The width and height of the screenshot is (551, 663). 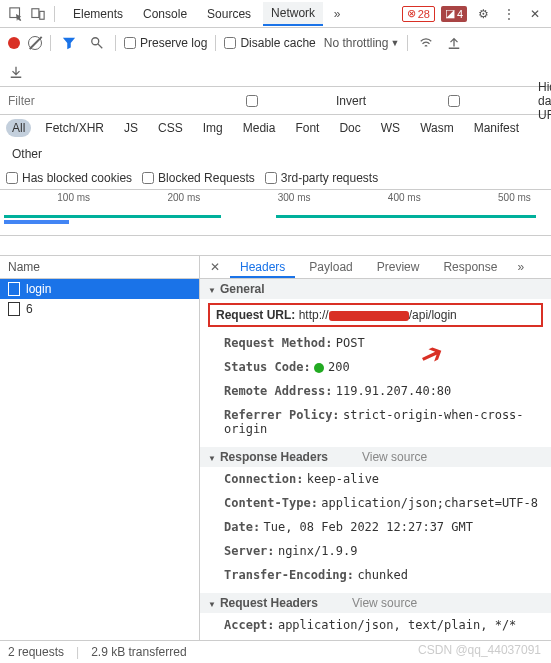 What do you see at coordinates (27, 154) in the screenshot?
I see `type-other: Other` at bounding box center [27, 154].